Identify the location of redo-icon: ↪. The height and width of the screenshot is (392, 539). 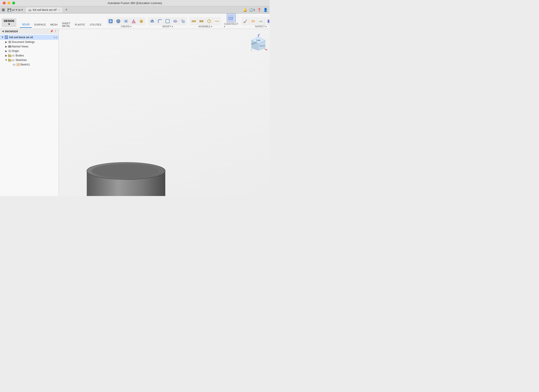
(19, 10).